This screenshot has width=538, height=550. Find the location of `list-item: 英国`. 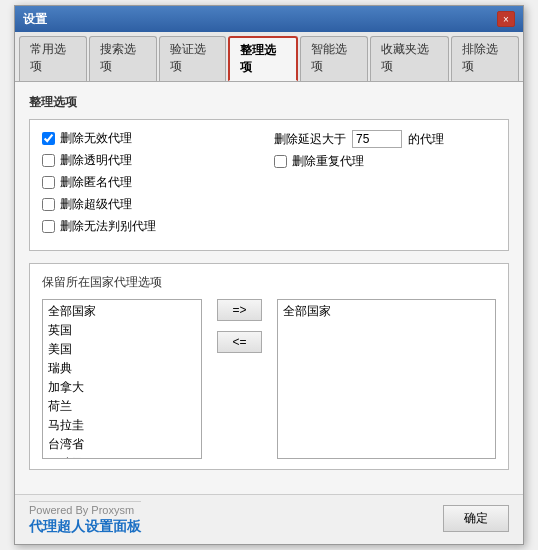

list-item: 英国 is located at coordinates (122, 330).